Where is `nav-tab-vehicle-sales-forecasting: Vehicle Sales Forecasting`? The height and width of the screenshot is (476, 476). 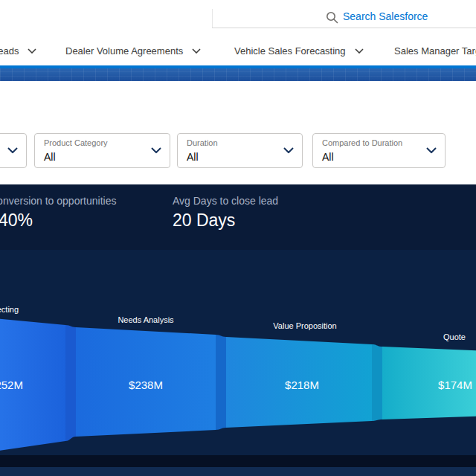
nav-tab-vehicle-sales-forecasting: Vehicle Sales Forecasting is located at coordinates (299, 51).